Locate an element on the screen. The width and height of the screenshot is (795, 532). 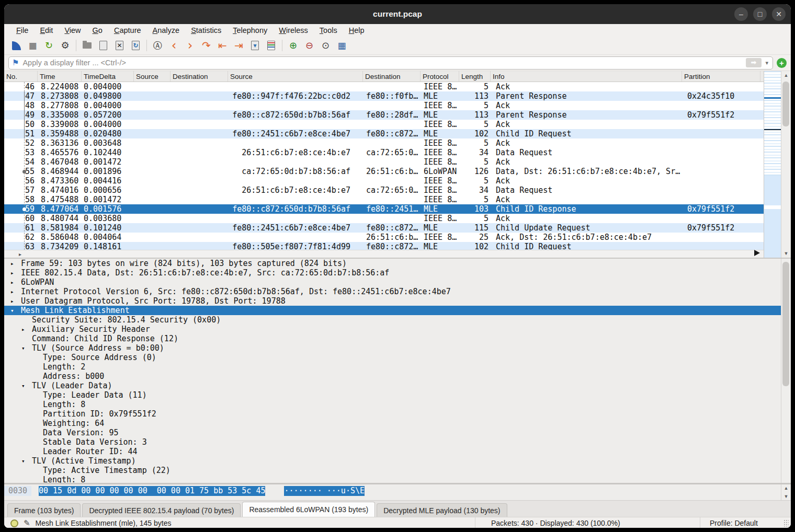
detail-row: ▾TLV (Leader Data) is located at coordinates (392, 386).